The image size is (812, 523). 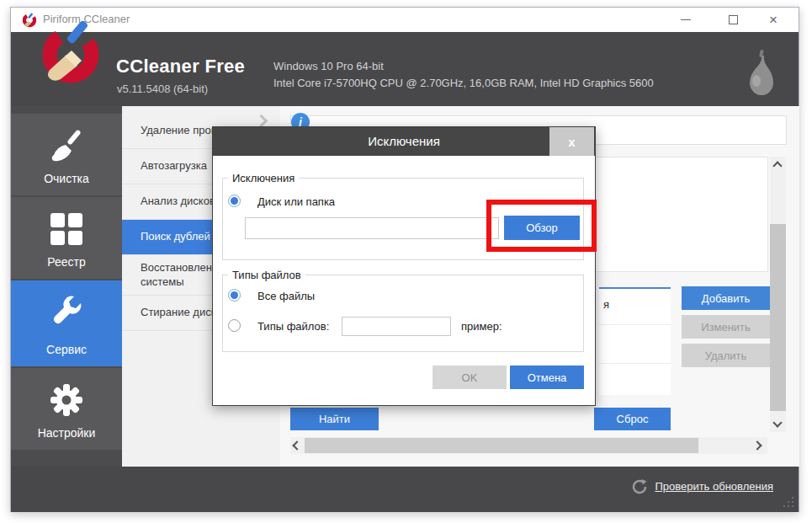 I want to click on example-label: пример:, so click(x=481, y=327).